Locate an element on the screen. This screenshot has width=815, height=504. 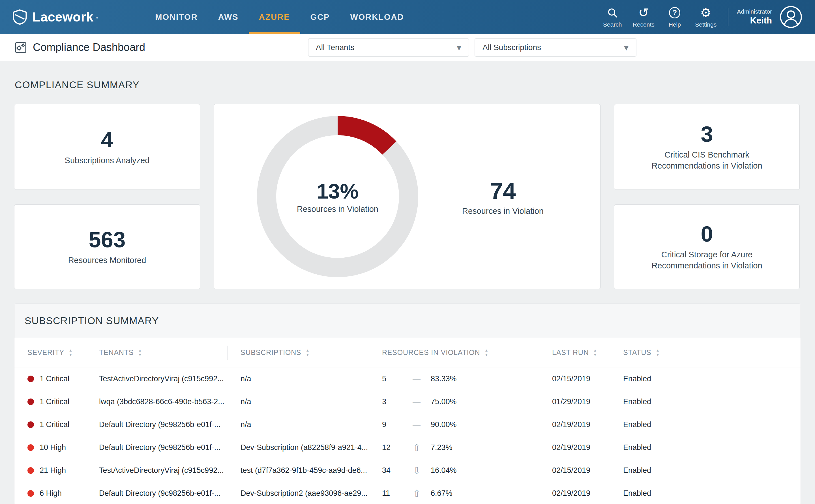
severity-label: 21 High is located at coordinates (53, 471).